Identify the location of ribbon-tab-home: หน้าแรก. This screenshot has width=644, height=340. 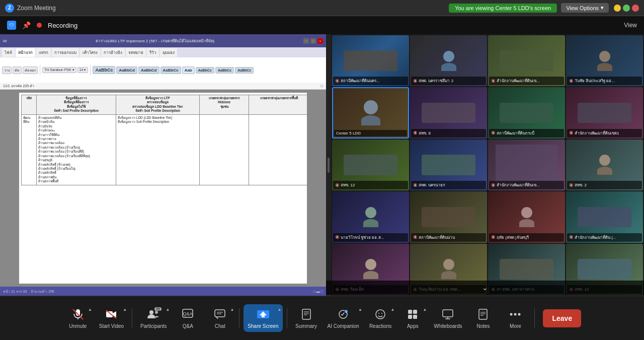
(25, 52).